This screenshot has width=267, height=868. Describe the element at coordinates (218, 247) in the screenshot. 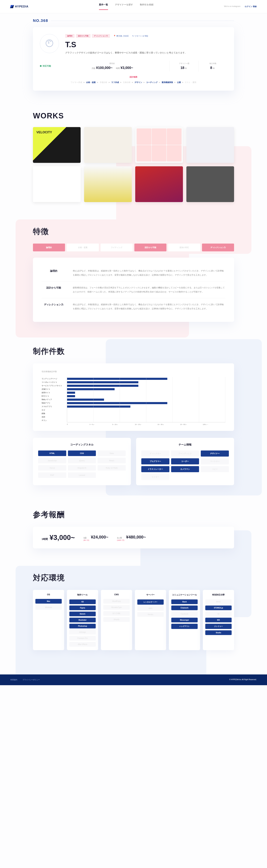

I see `feature-tab: ディレクション力` at that location.